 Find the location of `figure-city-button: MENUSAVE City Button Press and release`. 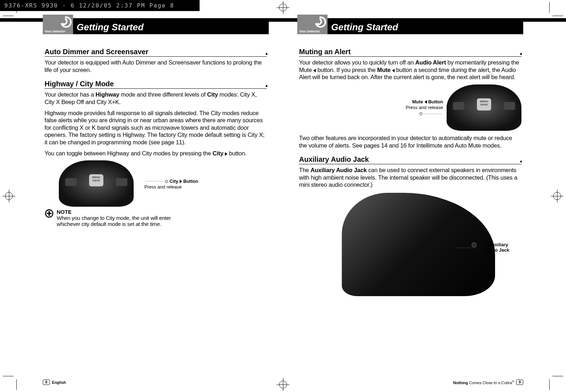

figure-city-button: MENUSAVE City Button Press and release is located at coordinates (163, 184).